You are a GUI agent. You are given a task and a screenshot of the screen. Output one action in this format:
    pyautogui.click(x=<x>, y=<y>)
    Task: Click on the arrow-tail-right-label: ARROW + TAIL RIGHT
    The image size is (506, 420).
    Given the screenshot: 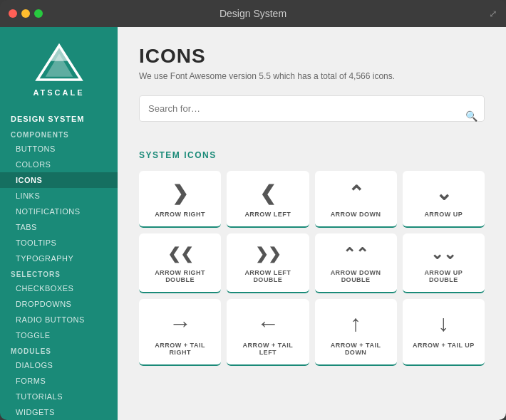 What is the action you would take?
    pyautogui.click(x=180, y=349)
    